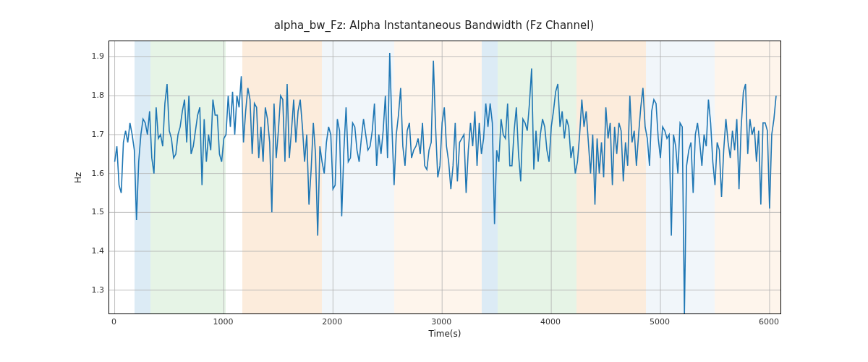 The width and height of the screenshot is (868, 362). Describe the element at coordinates (441, 321) in the screenshot. I see `x-tick-label: 3000` at that location.